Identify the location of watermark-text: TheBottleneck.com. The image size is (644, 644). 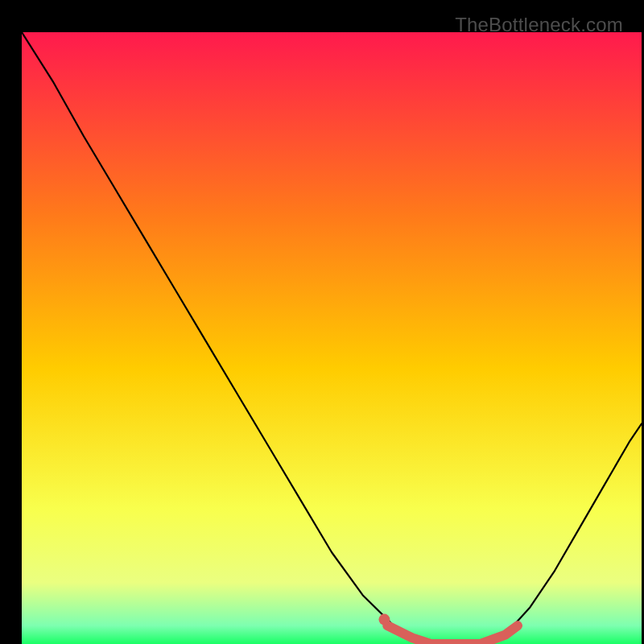
(539, 25).